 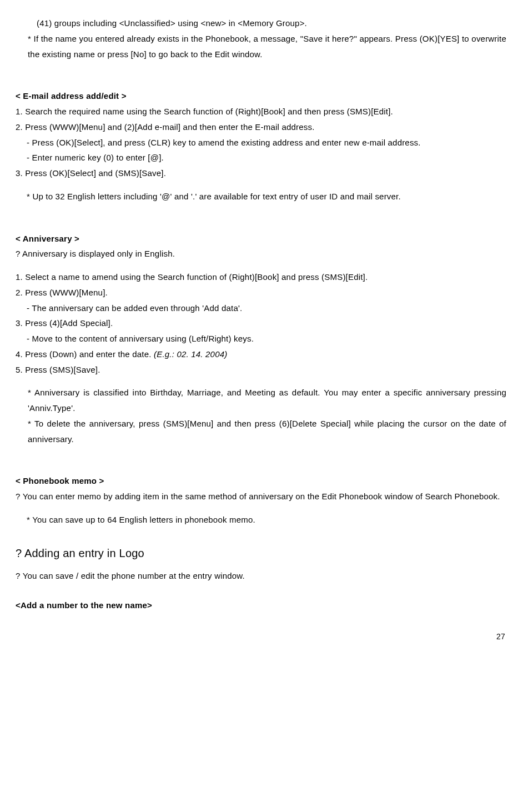 What do you see at coordinates (262, 96) in the screenshot?
I see `section-email-head: < E-mail address add/edit >` at bounding box center [262, 96].